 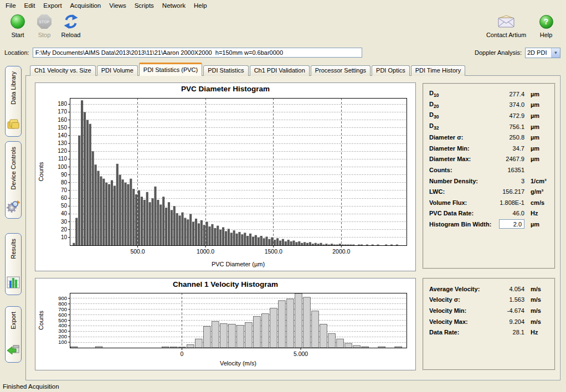 What do you see at coordinates (508, 203) in the screenshot?
I see `stat-value: 1.808E-1` at bounding box center [508, 203].